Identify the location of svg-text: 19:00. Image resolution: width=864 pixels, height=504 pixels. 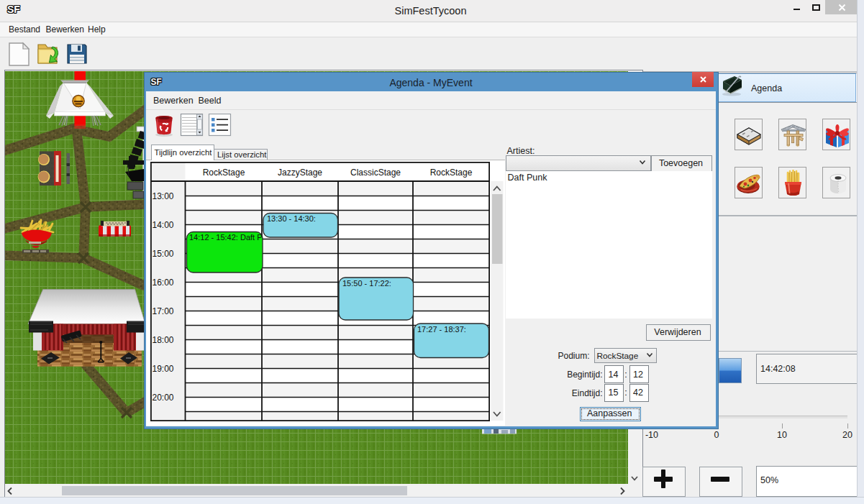
(163, 369).